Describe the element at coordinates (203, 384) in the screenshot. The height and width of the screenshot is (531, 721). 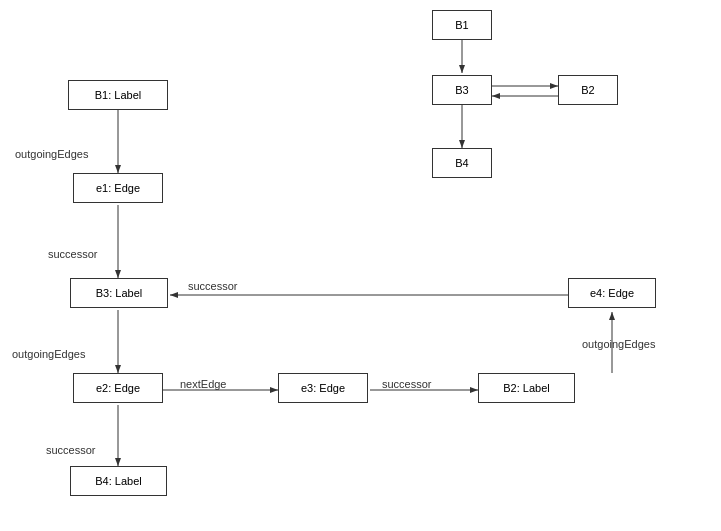
I see `label-nextEdge-1: nextEdge` at that location.